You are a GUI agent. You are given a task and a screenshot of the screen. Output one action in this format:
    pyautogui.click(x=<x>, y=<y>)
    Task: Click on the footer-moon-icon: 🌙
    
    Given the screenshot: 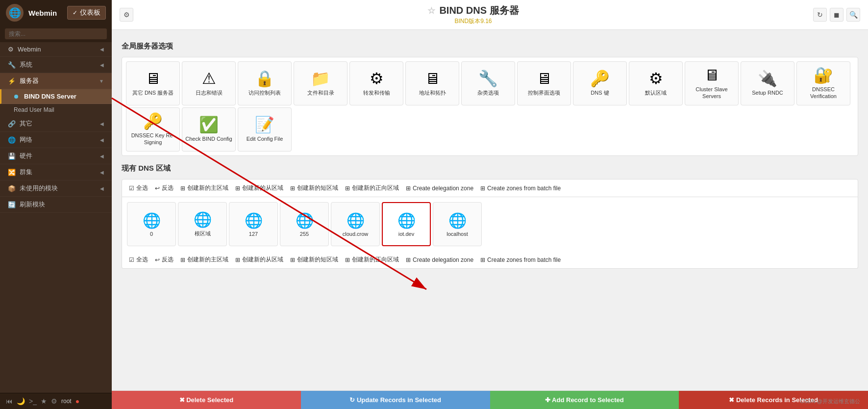 What is the action you would take?
    pyautogui.click(x=21, y=401)
    